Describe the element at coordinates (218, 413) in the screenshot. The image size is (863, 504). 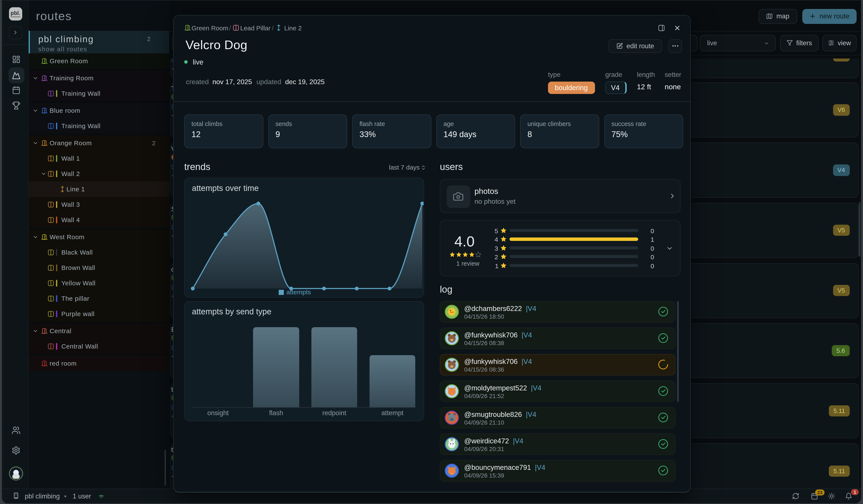
I see `svg-text: onsight` at that location.